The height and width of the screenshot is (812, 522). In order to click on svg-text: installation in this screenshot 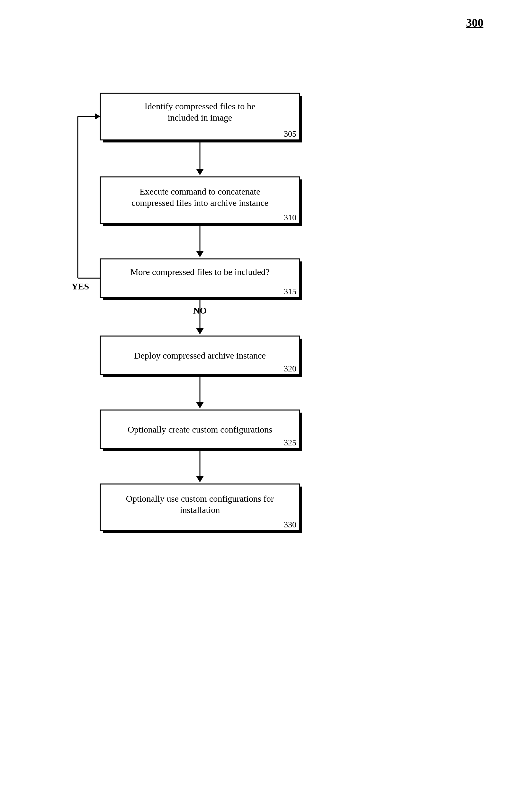, I will do `click(200, 510)`.